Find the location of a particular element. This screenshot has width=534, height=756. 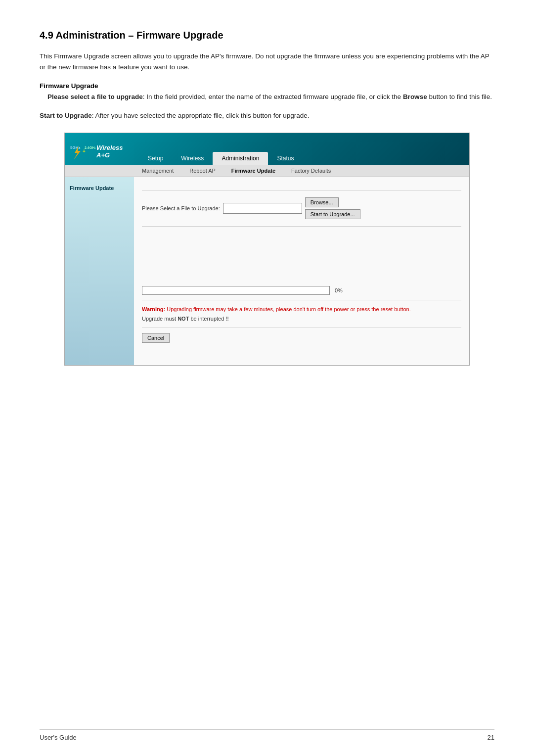

nav-tab-administration: Administration is located at coordinates (240, 158).